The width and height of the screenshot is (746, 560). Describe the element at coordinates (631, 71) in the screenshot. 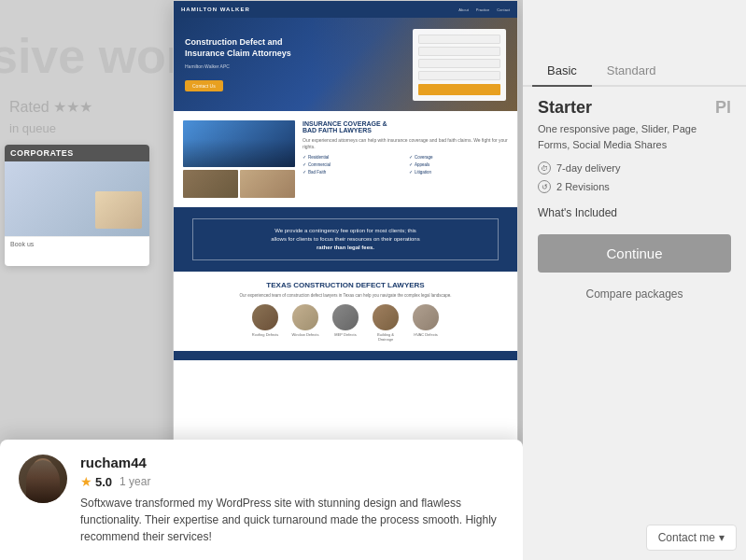

I see `tab-standard: Standard` at that location.